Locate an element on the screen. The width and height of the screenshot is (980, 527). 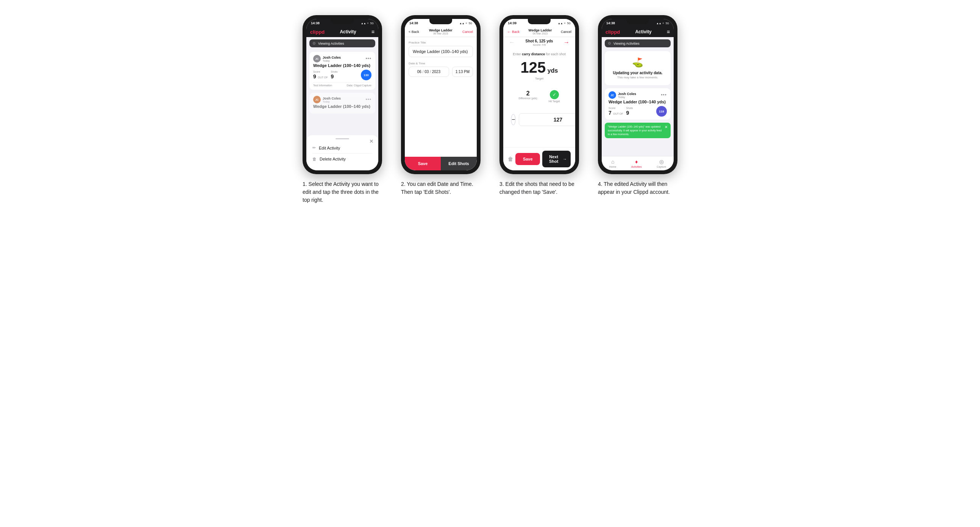
score-label: Score is located at coordinates (320, 71).